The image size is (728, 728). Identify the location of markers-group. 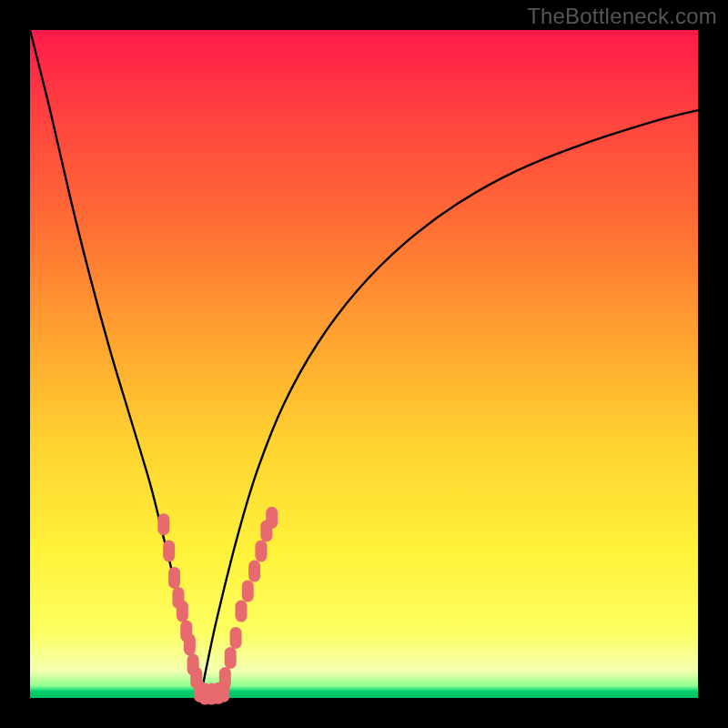
(217, 606).